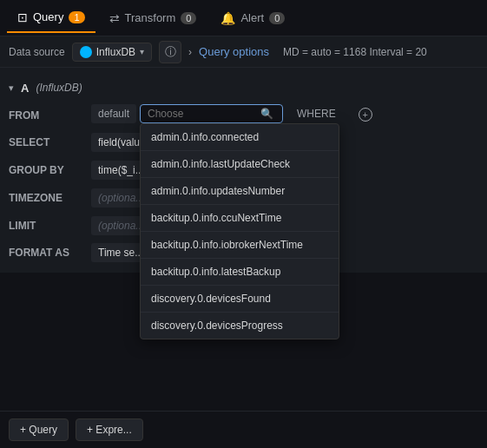  I want to click on from-default-value: default, so click(114, 114).